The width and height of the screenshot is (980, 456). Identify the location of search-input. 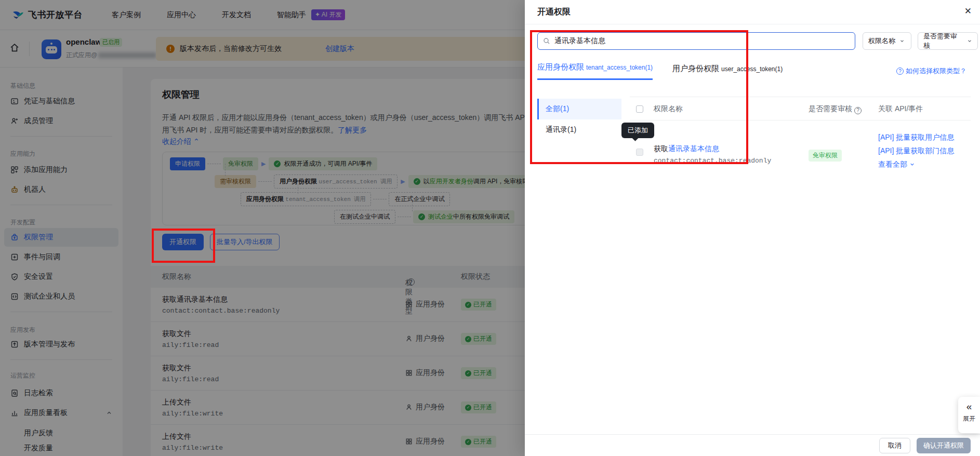
(700, 41).